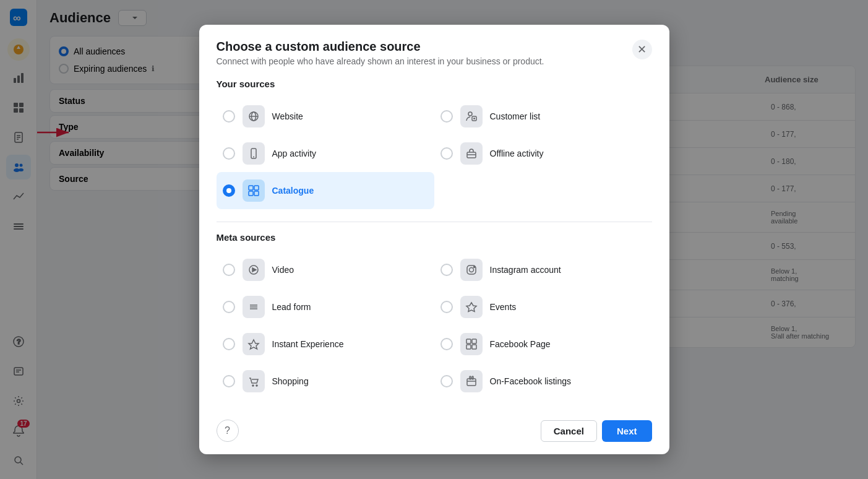 Image resolution: width=868 pixels, height=479 pixels. What do you see at coordinates (293, 191) in the screenshot?
I see `source-catalogue-name: Catalogue` at bounding box center [293, 191].